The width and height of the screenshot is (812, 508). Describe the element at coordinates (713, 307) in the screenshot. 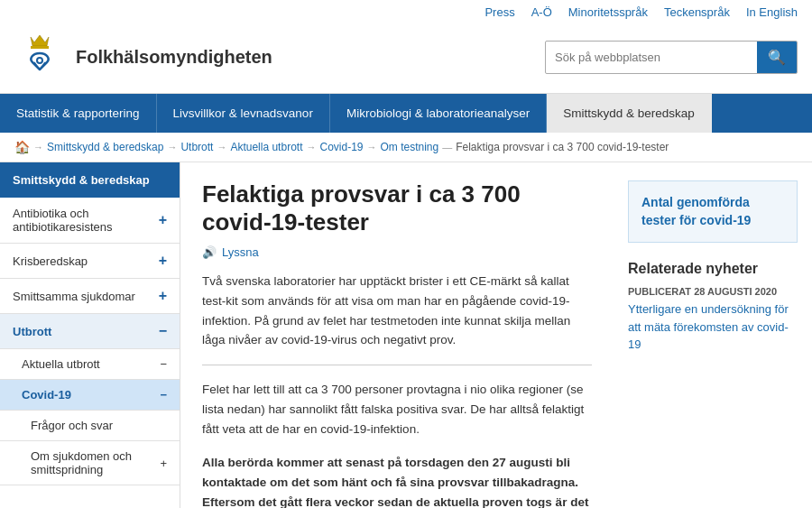

I see `related-section: Relaterade nyheter PUBLICERAT 28 AUGUSTI…` at that location.